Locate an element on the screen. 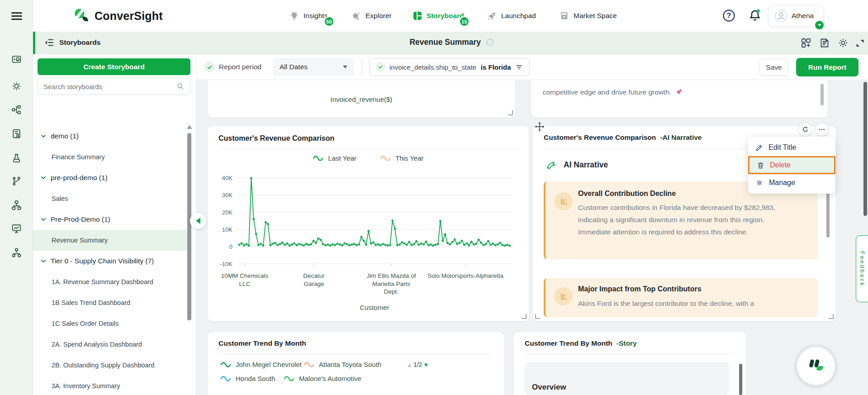 This screenshot has height=395, width=868. nav-item-explorer: Explorer is located at coordinates (371, 16).